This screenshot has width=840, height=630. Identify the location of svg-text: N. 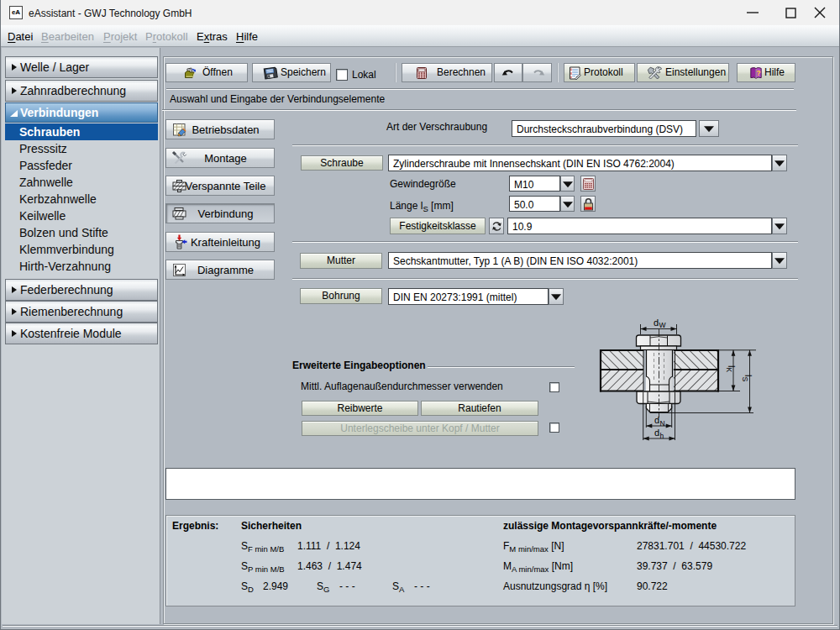
(663, 423).